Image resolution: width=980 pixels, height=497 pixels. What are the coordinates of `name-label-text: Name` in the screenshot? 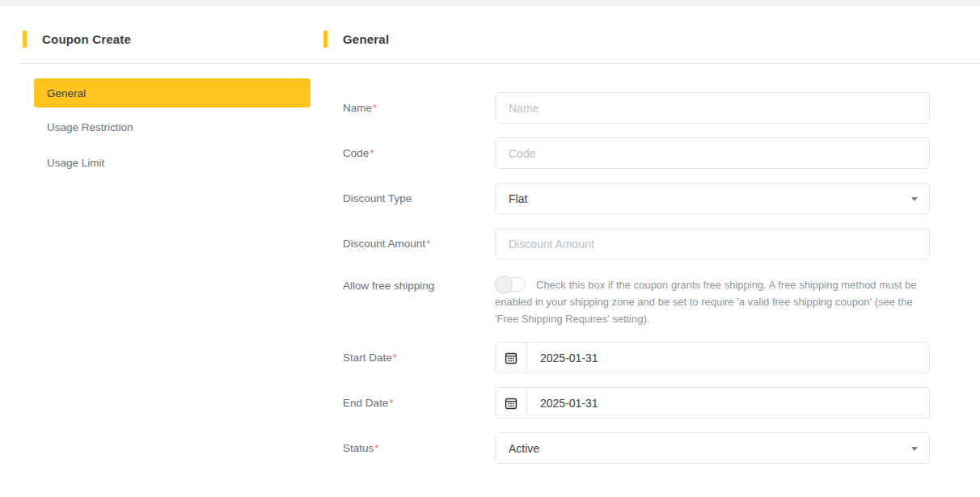 It's located at (357, 108).